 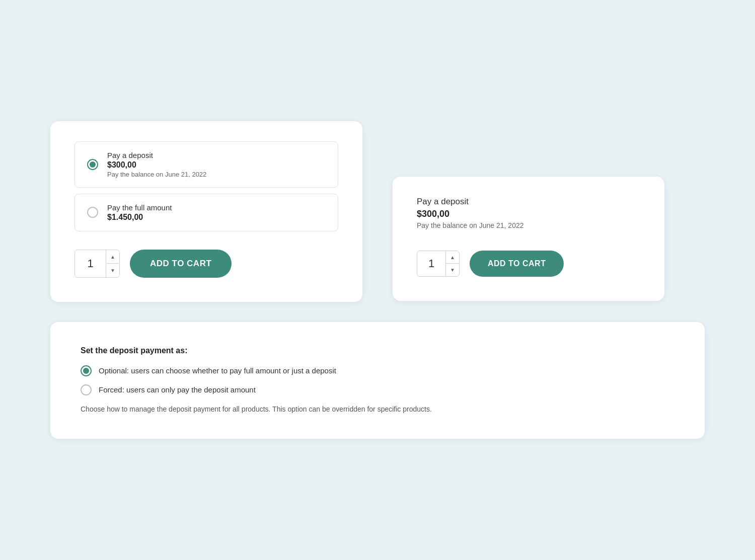 What do you see at coordinates (113, 264) in the screenshot?
I see `left-stepper-arrows: ▲ ▼` at bounding box center [113, 264].